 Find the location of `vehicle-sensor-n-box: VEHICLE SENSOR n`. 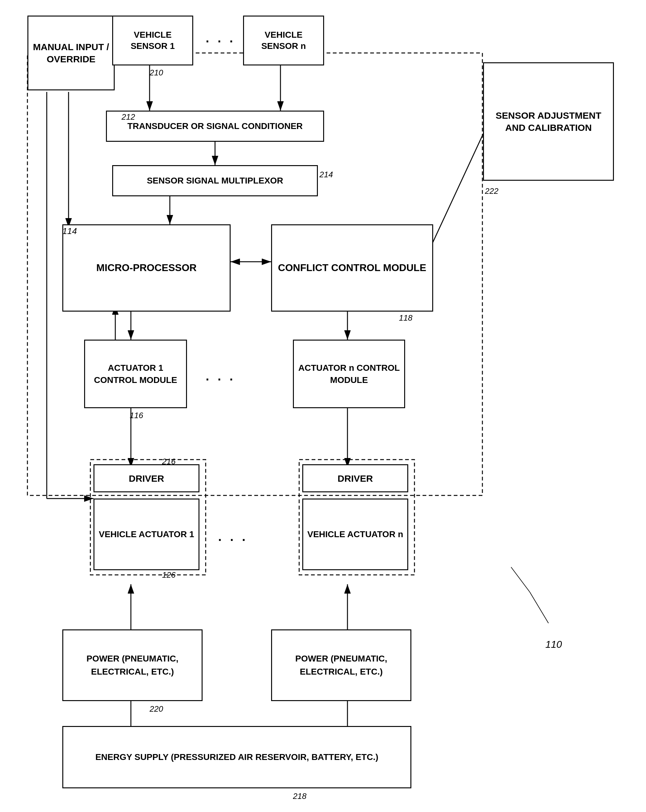

vehicle-sensor-n-box: VEHICLE SENSOR n is located at coordinates (283, 41).